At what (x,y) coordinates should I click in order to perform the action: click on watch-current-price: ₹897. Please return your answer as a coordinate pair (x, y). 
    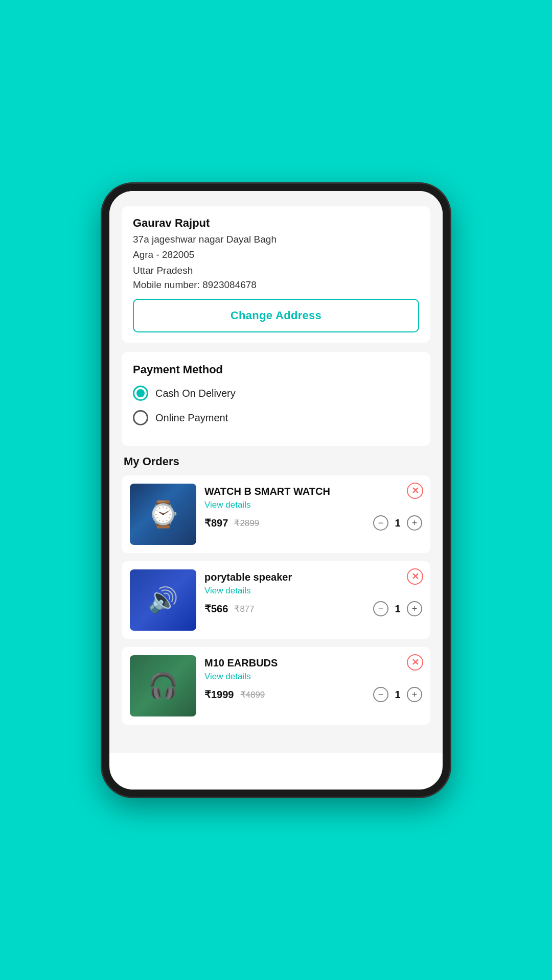
    Looking at the image, I should click on (216, 523).